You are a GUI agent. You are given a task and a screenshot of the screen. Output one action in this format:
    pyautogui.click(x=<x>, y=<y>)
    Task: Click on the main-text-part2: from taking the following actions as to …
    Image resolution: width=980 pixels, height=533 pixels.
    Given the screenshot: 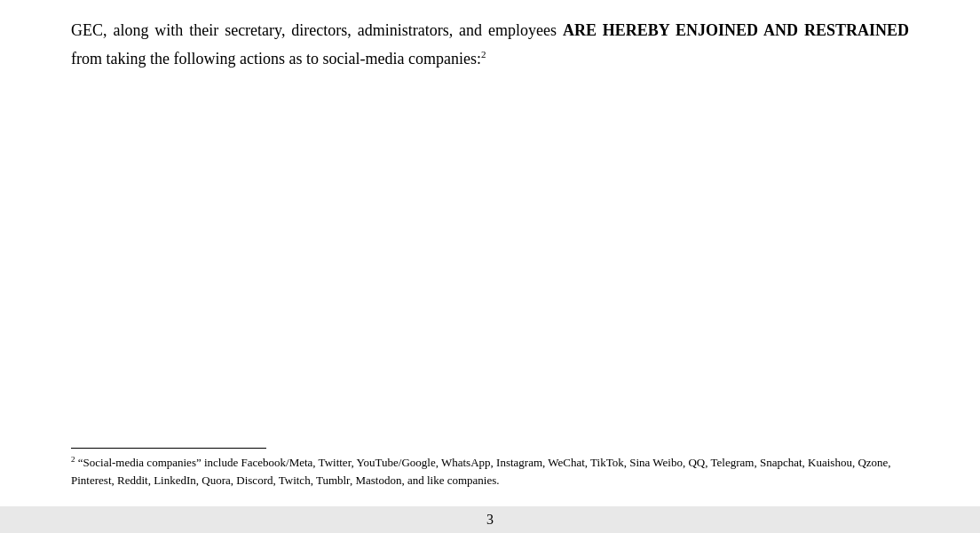 What is the action you would take?
    pyautogui.click(x=276, y=59)
    